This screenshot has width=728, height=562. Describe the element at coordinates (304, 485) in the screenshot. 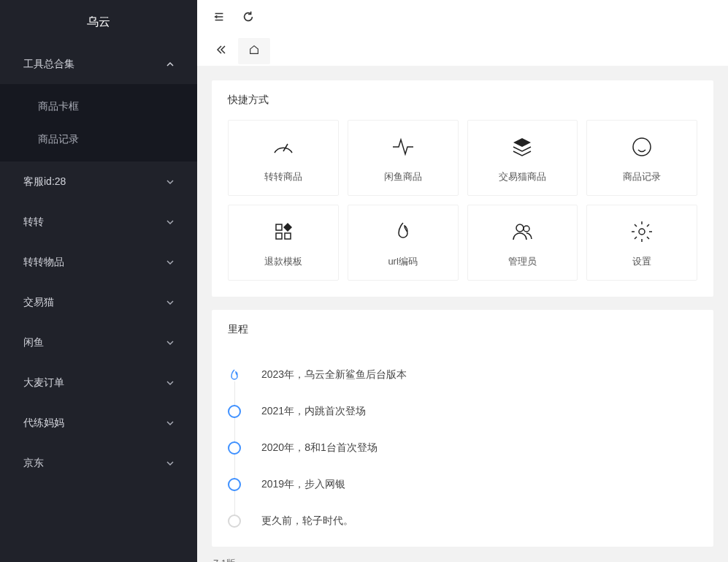

I see `timeline-text: 2019年，步入网银` at that location.